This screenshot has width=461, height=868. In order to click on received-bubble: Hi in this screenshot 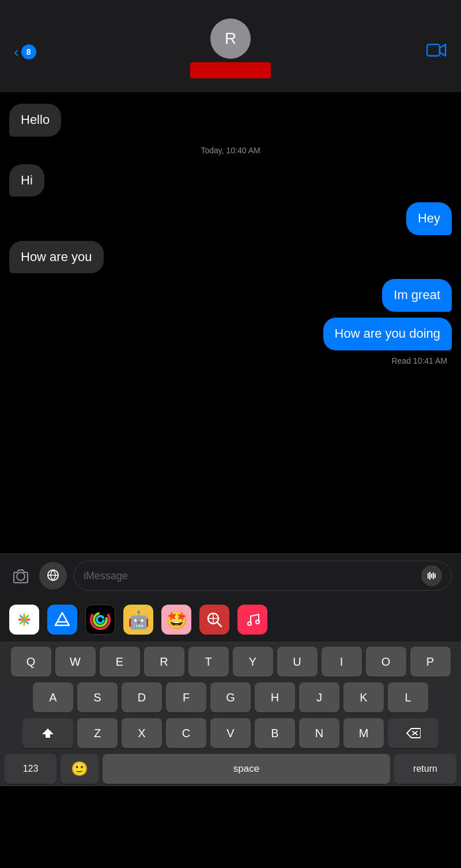, I will do `click(27, 181)`.